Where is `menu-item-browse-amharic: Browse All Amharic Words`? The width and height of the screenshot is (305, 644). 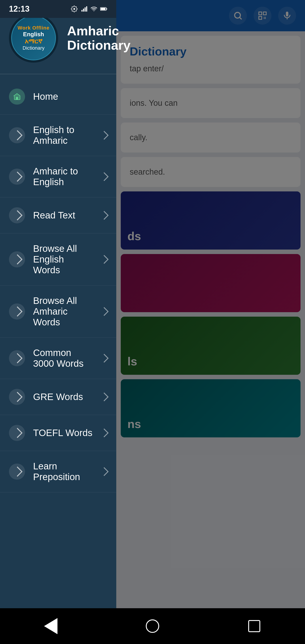
menu-item-browse-amharic: Browse All Amharic Words is located at coordinates (58, 312).